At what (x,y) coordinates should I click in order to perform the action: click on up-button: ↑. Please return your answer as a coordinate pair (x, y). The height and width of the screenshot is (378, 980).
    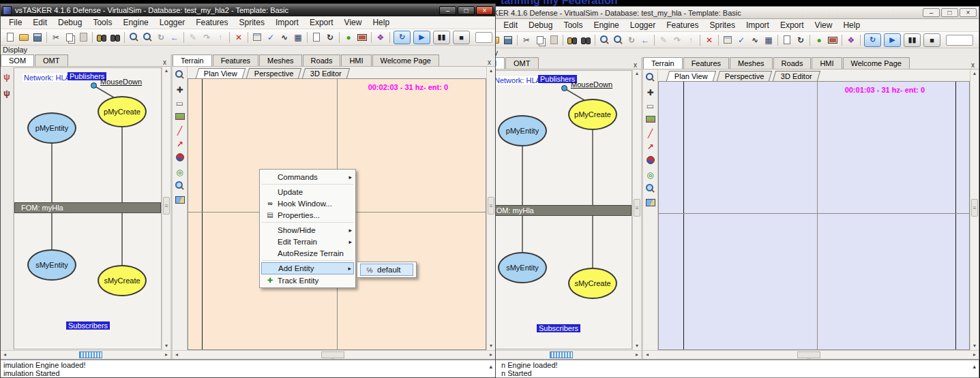
    Looking at the image, I should click on (220, 37).